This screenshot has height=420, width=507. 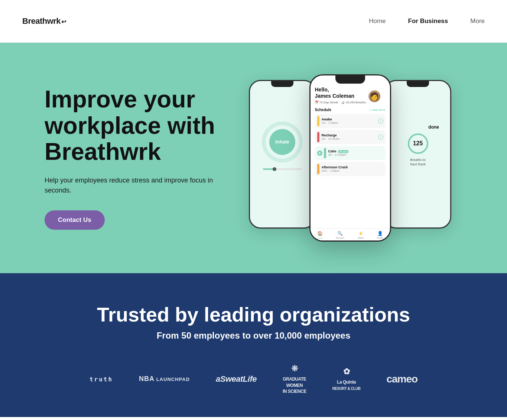 What do you see at coordinates (347, 372) in the screenshot?
I see `flower-icon: ✿` at bounding box center [347, 372].